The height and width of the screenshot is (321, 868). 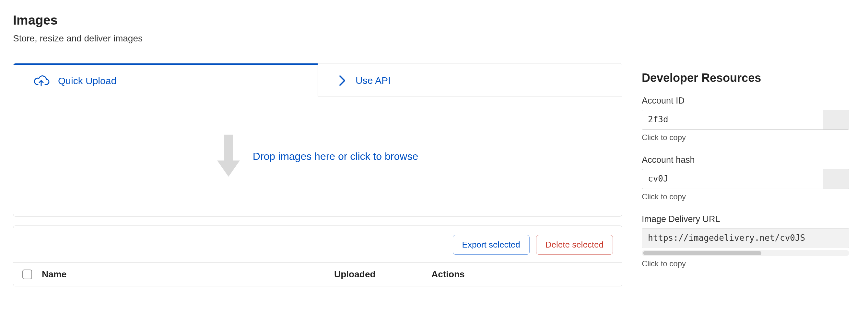 I want to click on column-header-name: Name, so click(x=188, y=275).